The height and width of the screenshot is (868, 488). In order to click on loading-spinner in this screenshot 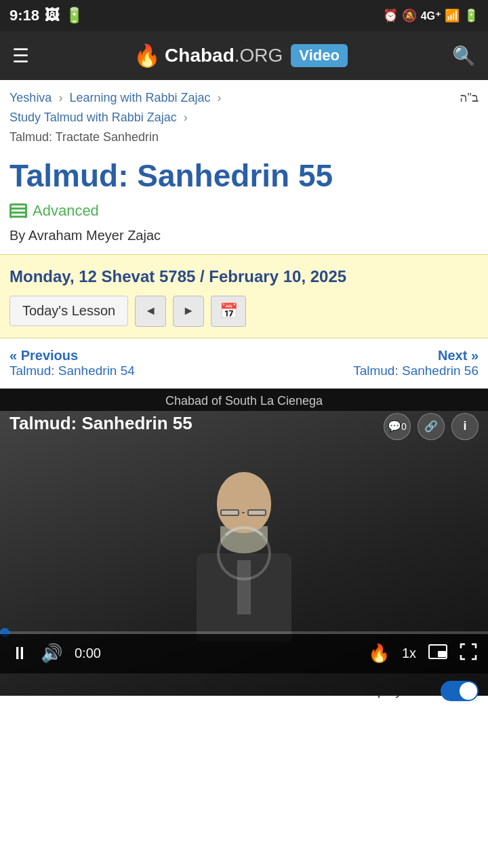, I will do `click(244, 553)`.